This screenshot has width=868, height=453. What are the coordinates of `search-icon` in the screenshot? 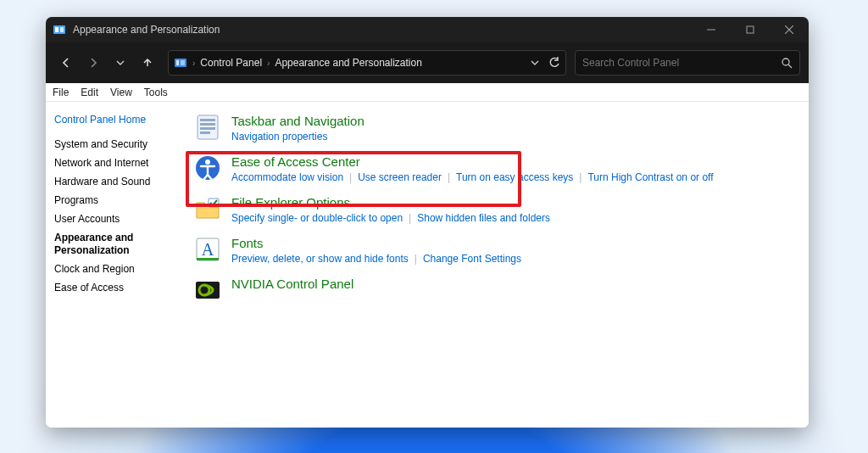 It's located at (787, 63).